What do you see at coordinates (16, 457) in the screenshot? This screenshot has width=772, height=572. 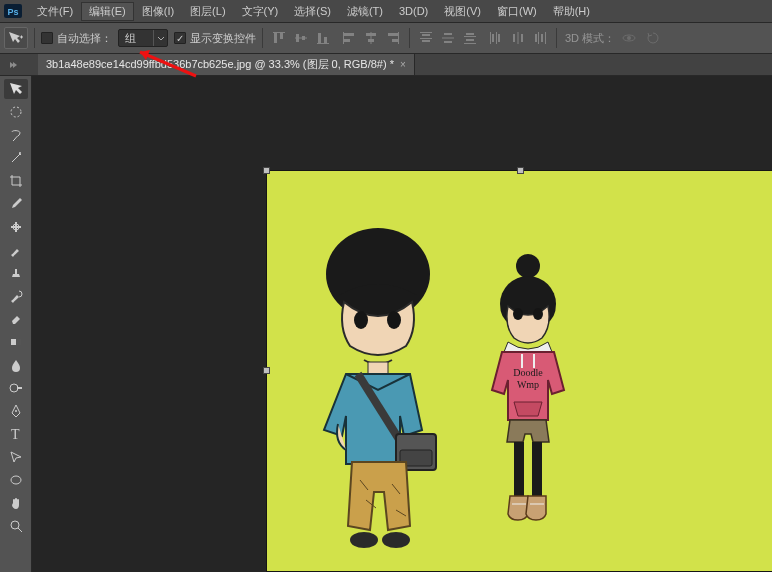 I see `path-selection-tool` at bounding box center [16, 457].